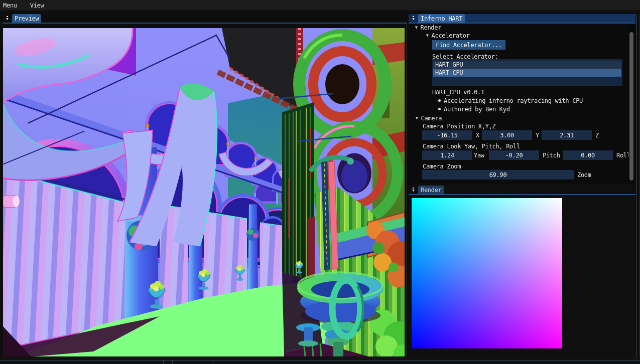 The width and height of the screenshot is (640, 364). I want to click on tab-preview: Preview, so click(27, 18).